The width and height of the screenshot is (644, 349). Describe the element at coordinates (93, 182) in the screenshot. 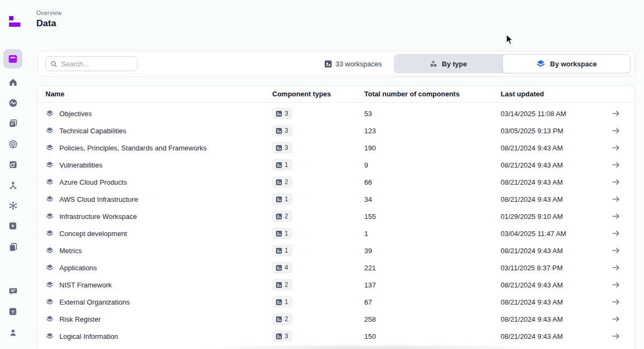

I see `workspace-name: Azure Cloud Products` at that location.